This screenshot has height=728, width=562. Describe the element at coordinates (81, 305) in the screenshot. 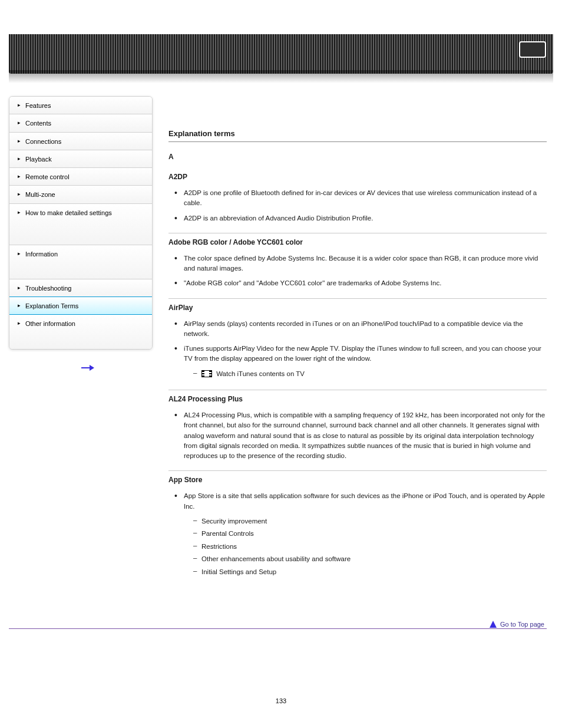

I see `sidebar-item-explanation-terms: ▸Explanation Terms` at that location.